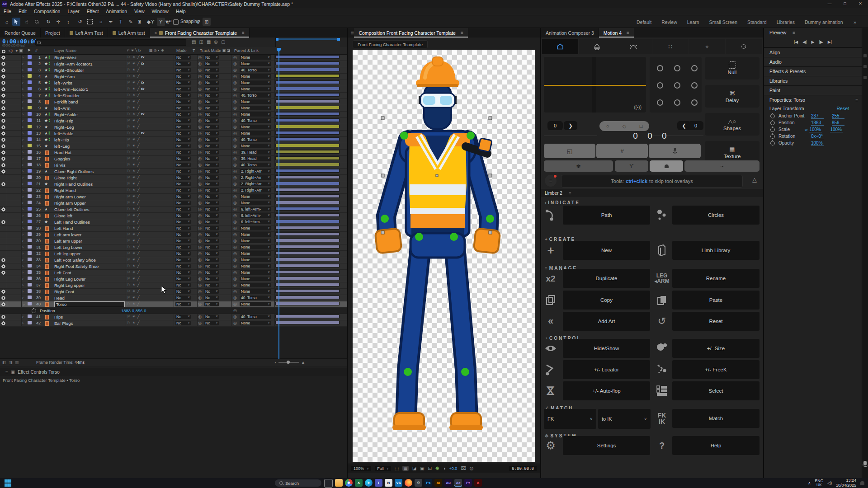 This screenshot has height=488, width=868. What do you see at coordinates (73, 11) in the screenshot?
I see `menu-item: Layer` at bounding box center [73, 11].